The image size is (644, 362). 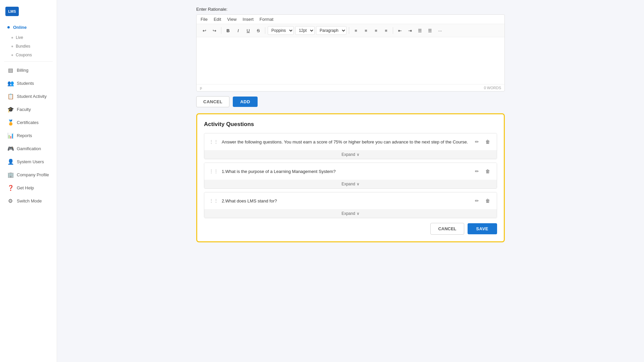 What do you see at coordinates (24, 135) in the screenshot?
I see `sidebar-item-label: Reports` at bounding box center [24, 135].